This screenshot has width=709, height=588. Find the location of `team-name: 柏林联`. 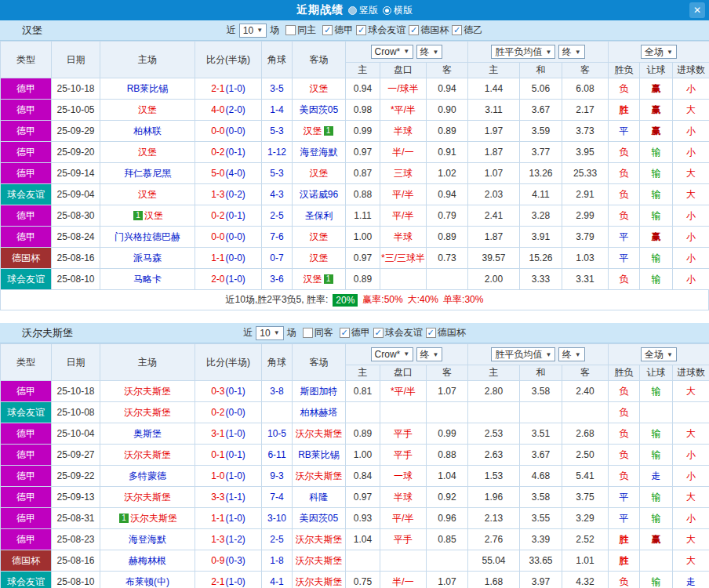

team-name: 柏林联 is located at coordinates (147, 131).